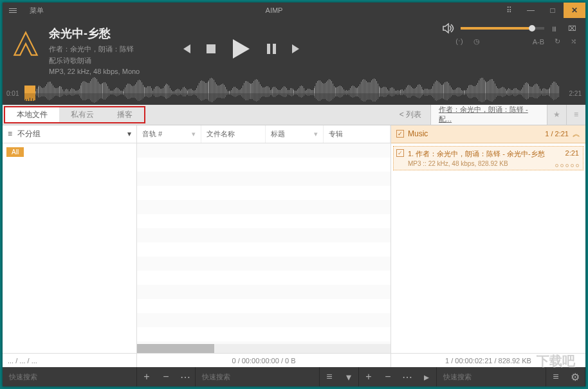 This screenshot has height=389, width=588. Describe the element at coordinates (349, 377) in the screenshot. I see `caret-button-m: ▾` at that location.